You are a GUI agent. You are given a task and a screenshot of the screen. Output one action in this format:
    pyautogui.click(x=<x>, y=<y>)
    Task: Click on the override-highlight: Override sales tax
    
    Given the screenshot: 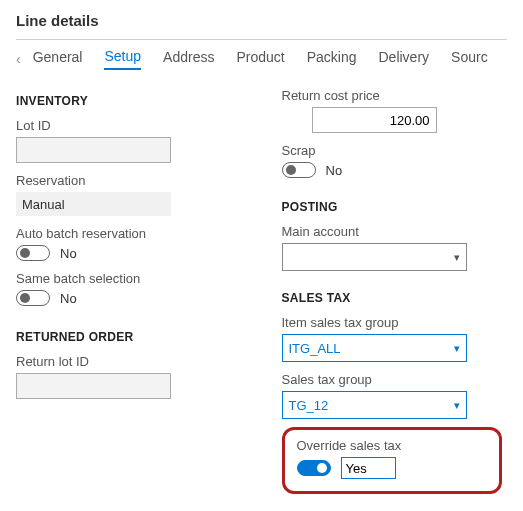 What is the action you would take?
    pyautogui.click(x=392, y=460)
    